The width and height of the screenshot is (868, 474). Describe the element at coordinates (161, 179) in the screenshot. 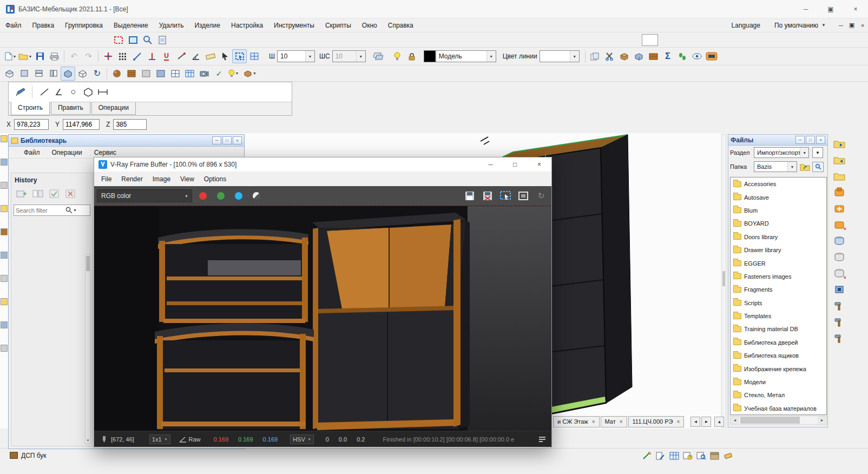

I see `vfb-menu-image: Image` at that location.